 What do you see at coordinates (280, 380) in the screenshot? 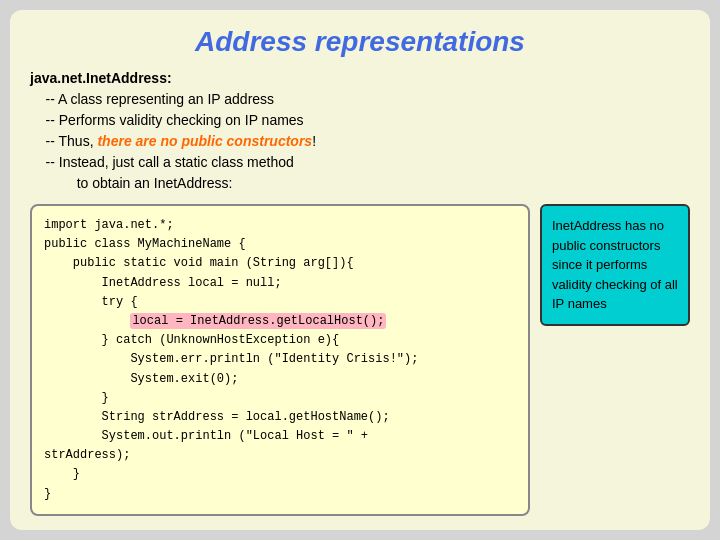
I see `code-line-9: System.exit(0);` at bounding box center [280, 380].